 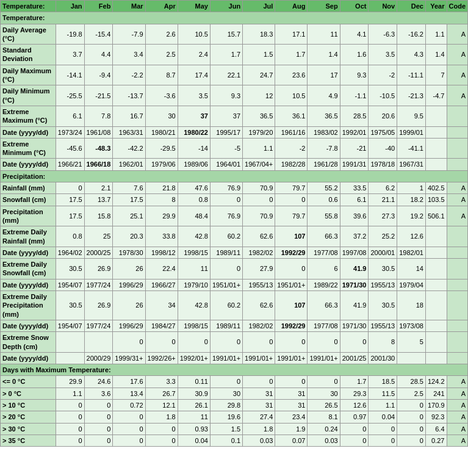 What do you see at coordinates (234, 441) in the screenshot?
I see `table-row: > 35 °C00000.040.10.030.070.030000.27A` at bounding box center [234, 441].